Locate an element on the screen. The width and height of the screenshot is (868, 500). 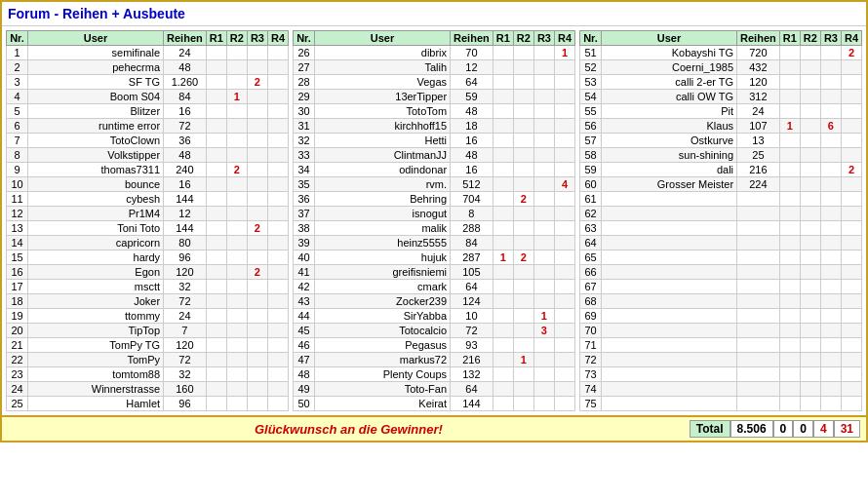
cell-nr: 47 is located at coordinates (304, 361).